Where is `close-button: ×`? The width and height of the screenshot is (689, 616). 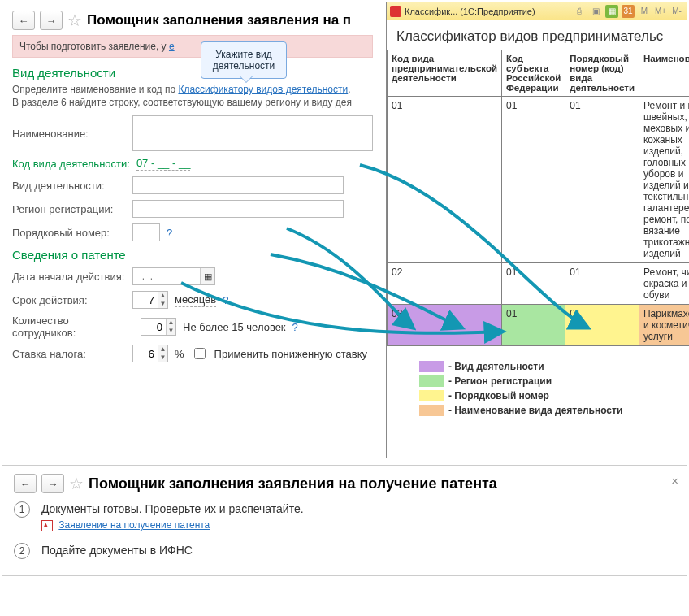 close-button: × is located at coordinates (674, 481).